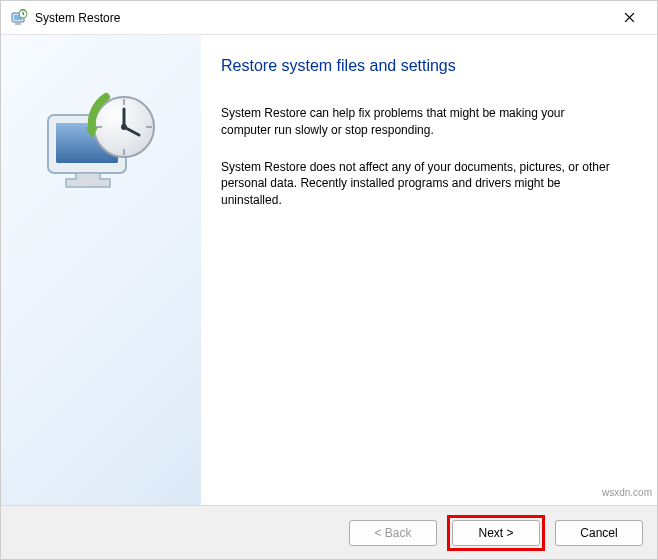 The height and width of the screenshot is (560, 658). I want to click on close-button, so click(629, 18).